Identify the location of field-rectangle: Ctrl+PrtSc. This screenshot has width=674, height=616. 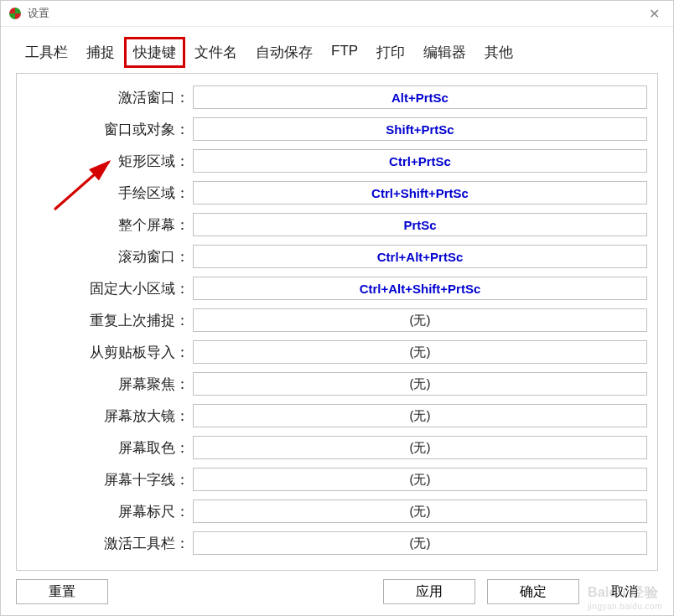
(420, 161).